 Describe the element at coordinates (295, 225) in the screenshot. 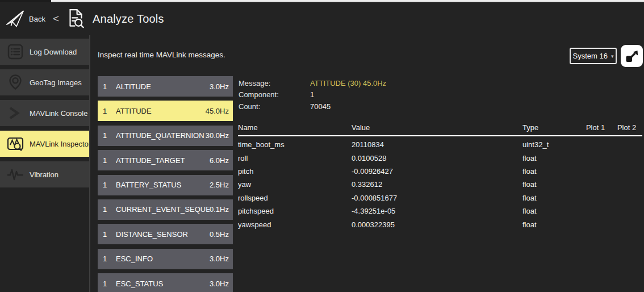

I see `field-name: yawspeed` at that location.